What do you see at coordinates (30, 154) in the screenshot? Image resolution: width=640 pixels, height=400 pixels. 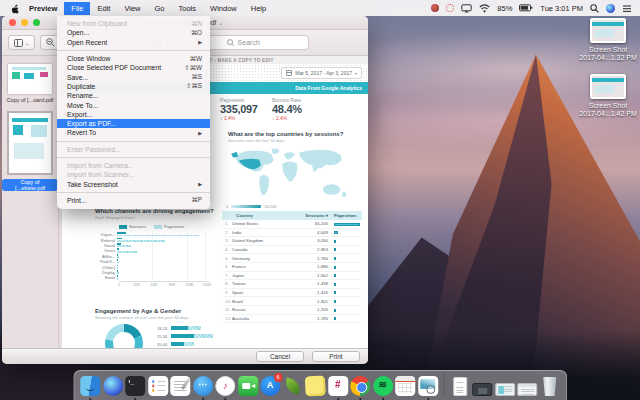 I see `sidebar-item-website: Copy of [...ebsite.pdf` at bounding box center [30, 154].